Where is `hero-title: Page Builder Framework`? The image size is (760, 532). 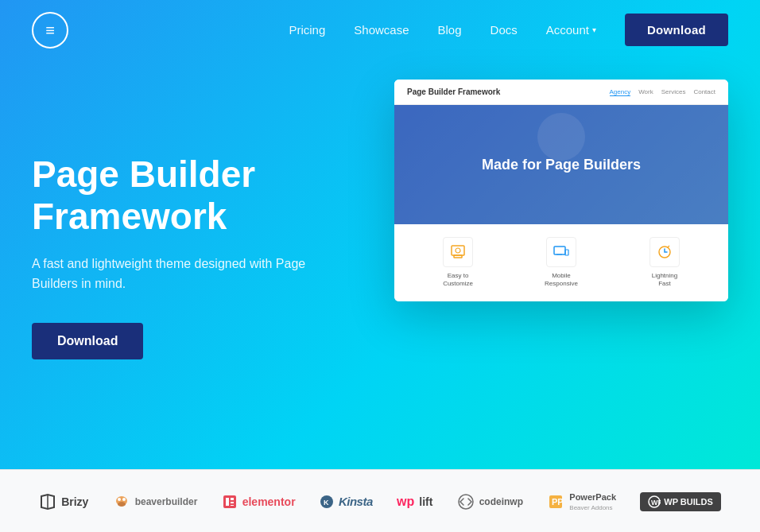 hero-title: Page Builder Framework is located at coordinates (183, 196).